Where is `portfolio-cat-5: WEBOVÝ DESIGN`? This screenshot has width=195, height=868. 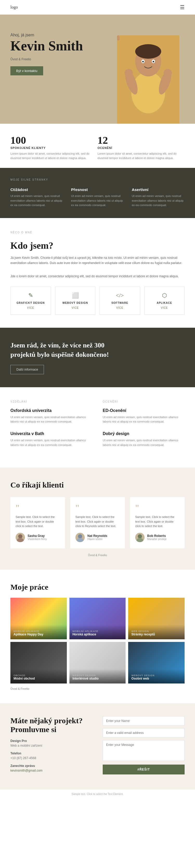
portfolio-cat-5: WEBOVÝ DESIGN is located at coordinates (157, 675).